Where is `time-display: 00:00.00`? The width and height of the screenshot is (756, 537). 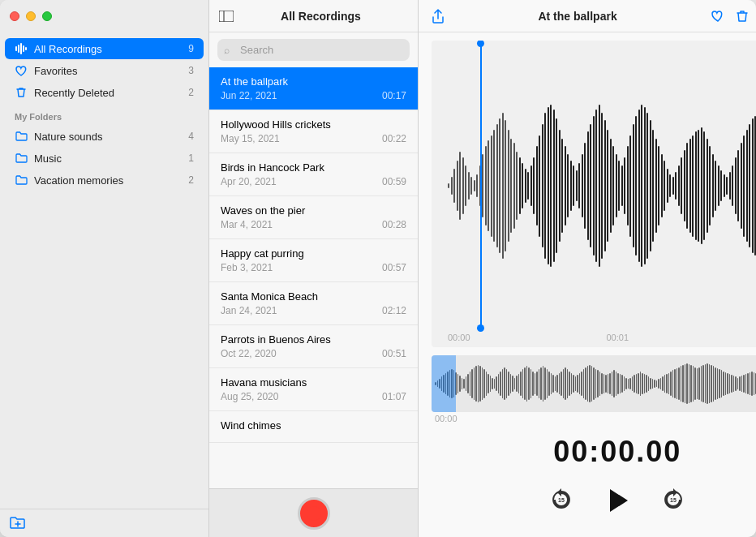
time-display: 00:00.00 is located at coordinates (594, 453).